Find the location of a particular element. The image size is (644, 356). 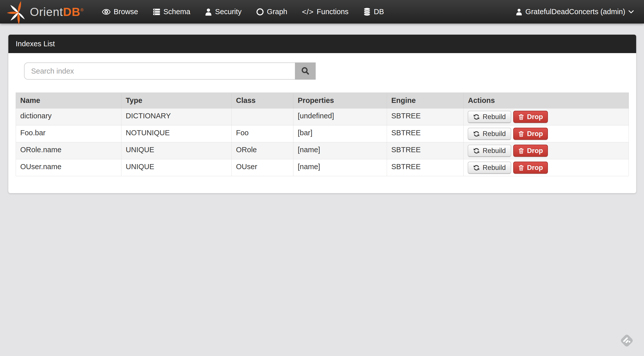

nav-label: DB is located at coordinates (379, 12).